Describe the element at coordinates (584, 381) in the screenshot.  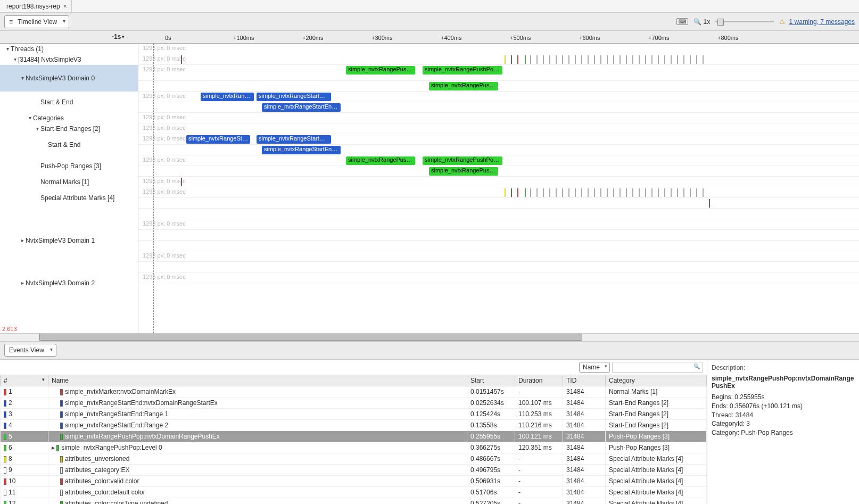
I see `col-tid: TID` at that location.